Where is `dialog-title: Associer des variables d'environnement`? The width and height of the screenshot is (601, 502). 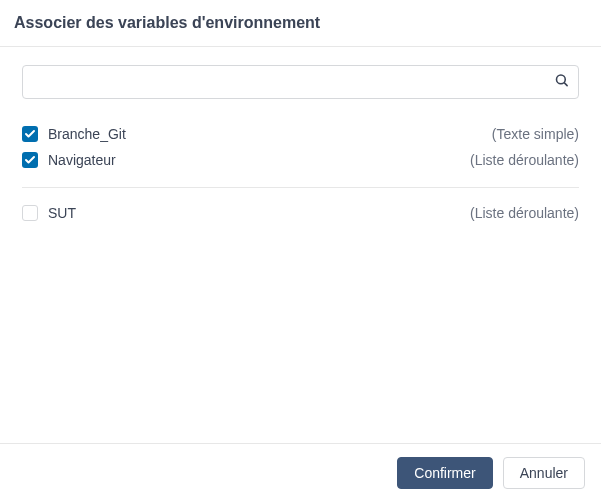 dialog-title: Associer des variables d'environnement is located at coordinates (298, 23).